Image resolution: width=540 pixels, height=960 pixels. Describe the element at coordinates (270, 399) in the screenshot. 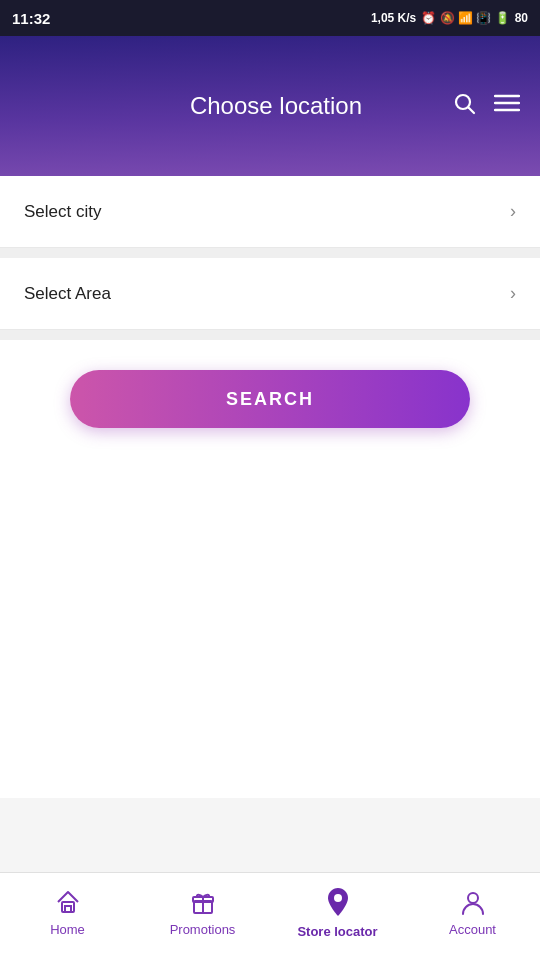

I see `search-section: SEARCH` at that location.